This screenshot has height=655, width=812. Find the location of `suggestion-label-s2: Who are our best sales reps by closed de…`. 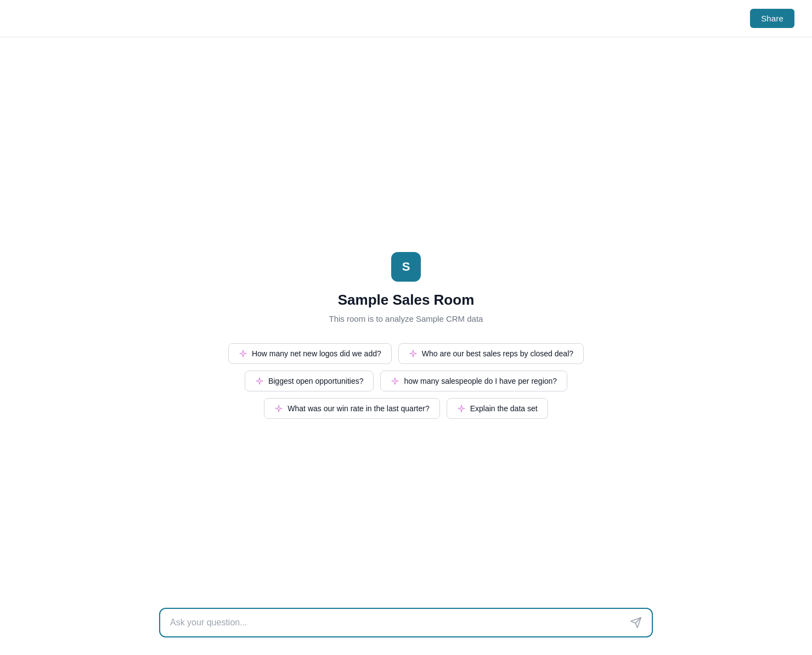

suggestion-label-s2: Who are our best sales reps by closed de… is located at coordinates (498, 354).